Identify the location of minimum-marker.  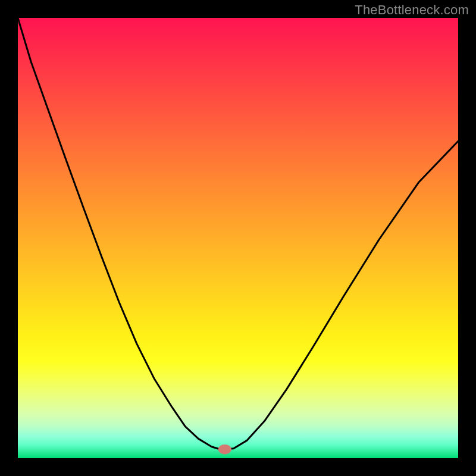
(225, 449).